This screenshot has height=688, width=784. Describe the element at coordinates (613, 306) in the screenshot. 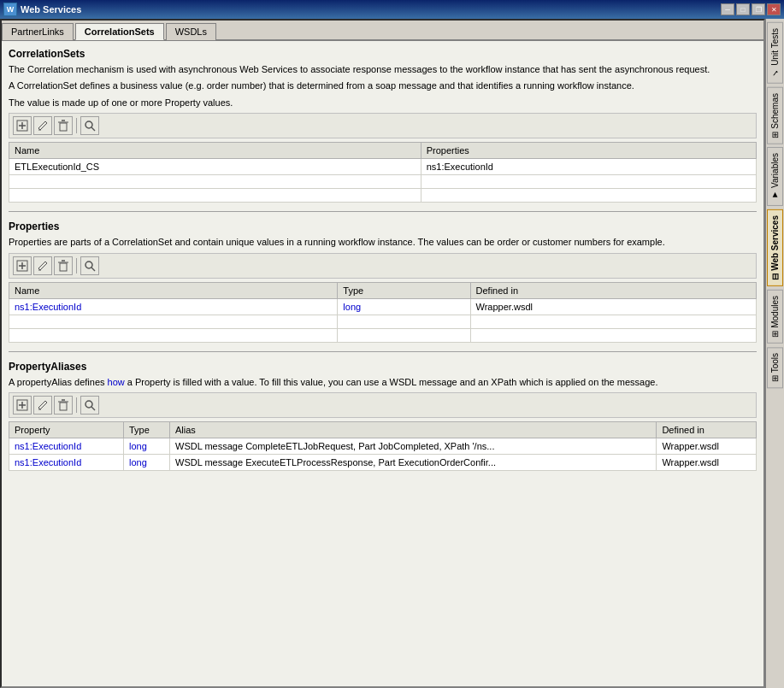

I see `prop-defined-cell: Wrapper.wsdl` at that location.